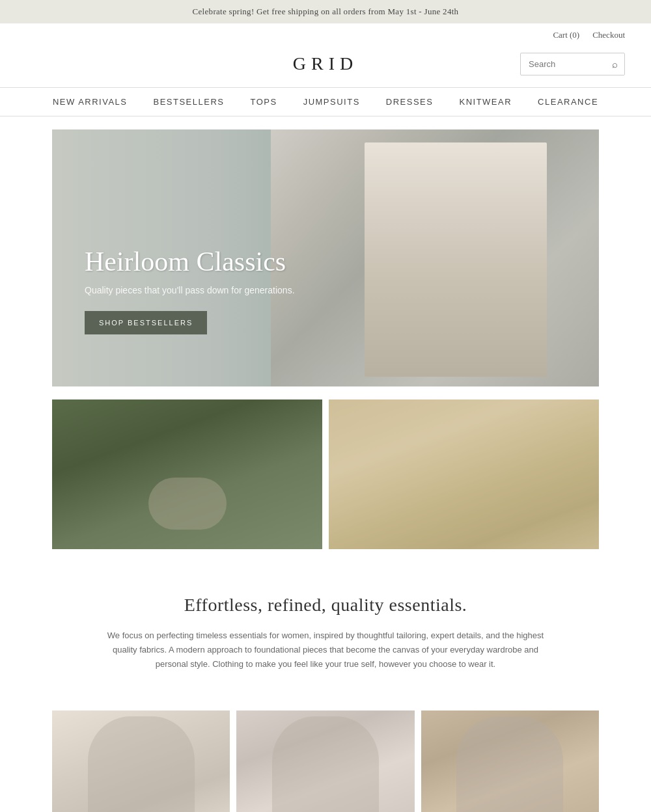 The width and height of the screenshot is (651, 812). Describe the element at coordinates (326, 67) in the screenshot. I see `header: GRID ⌕` at that location.